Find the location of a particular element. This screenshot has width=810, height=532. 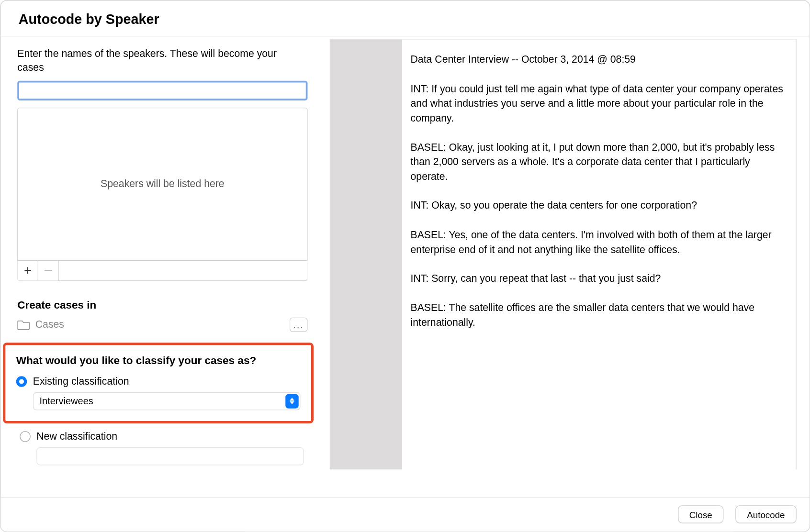

remove-speaker-button: − is located at coordinates (49, 271).